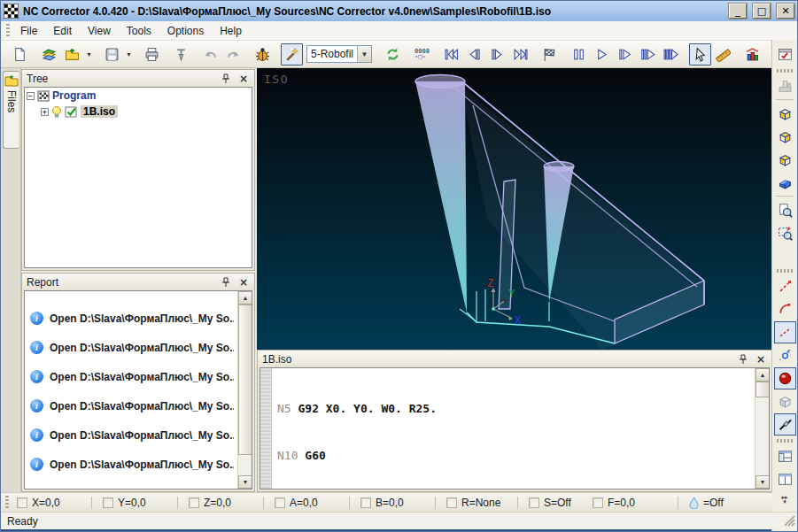  I want to click on collapse-expander: −, so click(30, 96).